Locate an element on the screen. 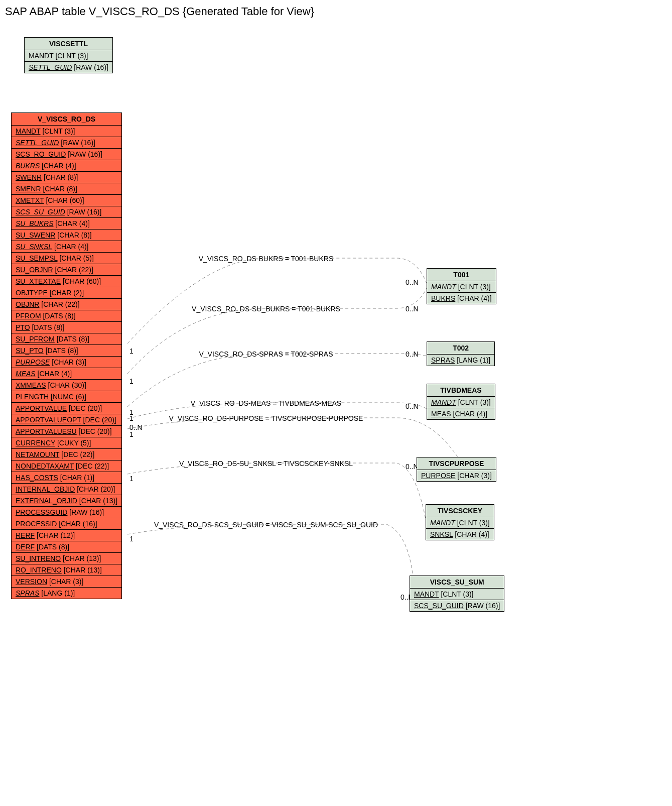 The width and height of the screenshot is (672, 806). card-4r: 0..N is located at coordinates (412, 406).